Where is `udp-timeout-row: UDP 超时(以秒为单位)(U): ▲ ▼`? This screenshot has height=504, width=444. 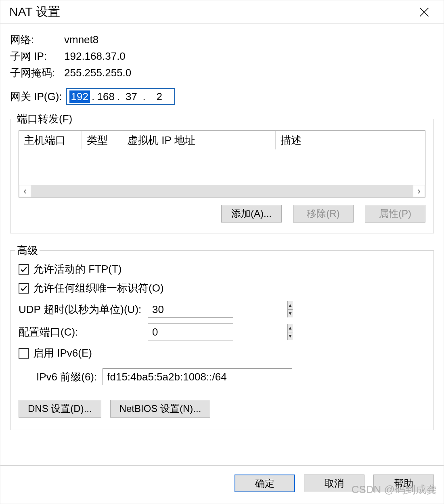 udp-timeout-row: UDP 超时(以秒为单位)(U): ▲ ▼ is located at coordinates (222, 309).